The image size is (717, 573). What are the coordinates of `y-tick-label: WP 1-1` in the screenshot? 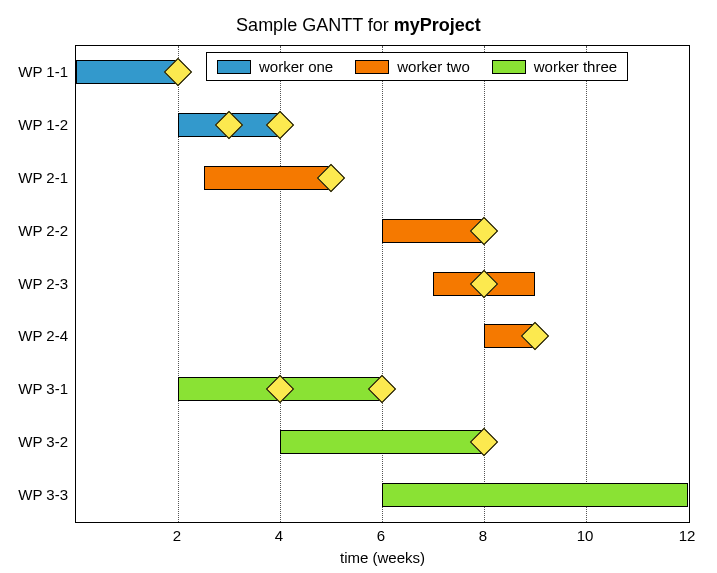 It's located at (43, 72).